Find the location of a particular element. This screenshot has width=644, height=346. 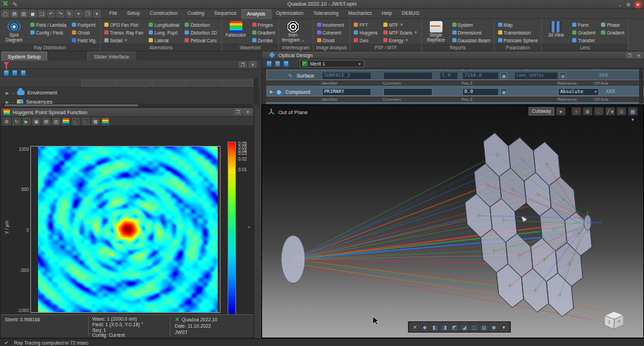

falsecolor-button: Falsecolor is located at coordinates (236, 30).